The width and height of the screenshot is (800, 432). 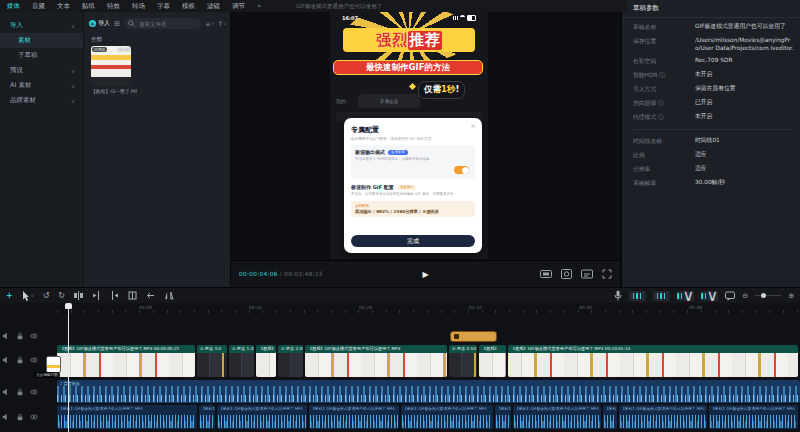 What do you see at coordinates (474, 336) in the screenshot?
I see `selected-sticker-clip` at bounding box center [474, 336].